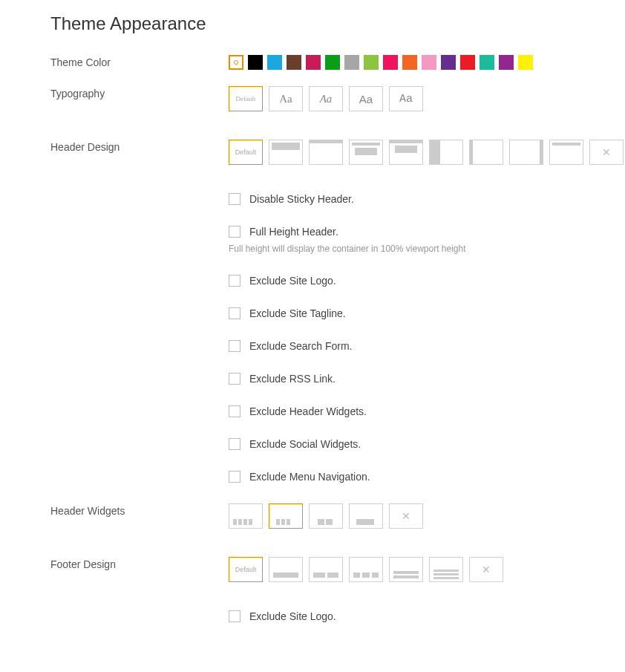 The height and width of the screenshot is (672, 625). What do you see at coordinates (427, 249) in the screenshot?
I see `help-text: Full height will display the container i…` at bounding box center [427, 249].